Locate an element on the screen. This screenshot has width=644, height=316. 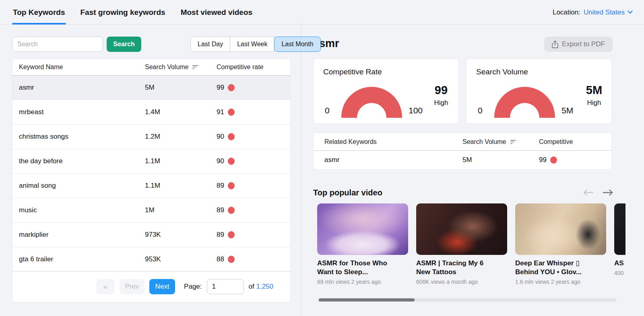
video-title: ASMR | Tracing My 6 New Tattoos is located at coordinates (456, 268).